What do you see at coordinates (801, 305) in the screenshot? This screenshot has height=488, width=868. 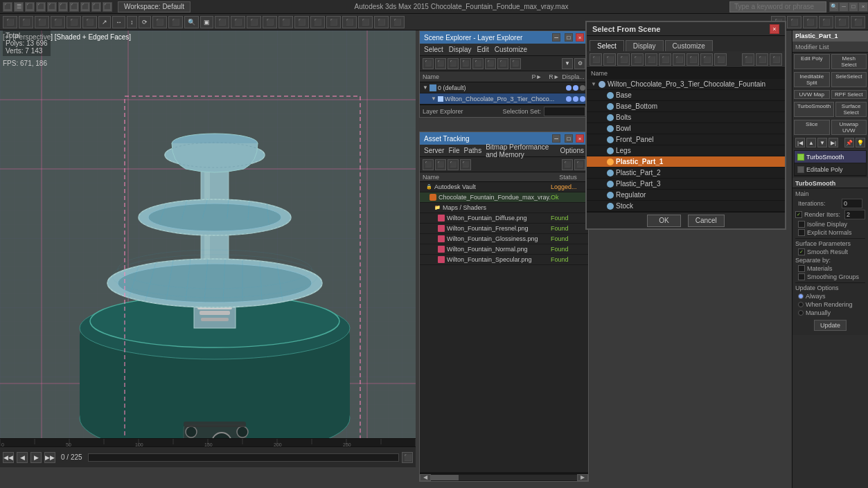 I see `when-rendering-radio` at bounding box center [801, 305].